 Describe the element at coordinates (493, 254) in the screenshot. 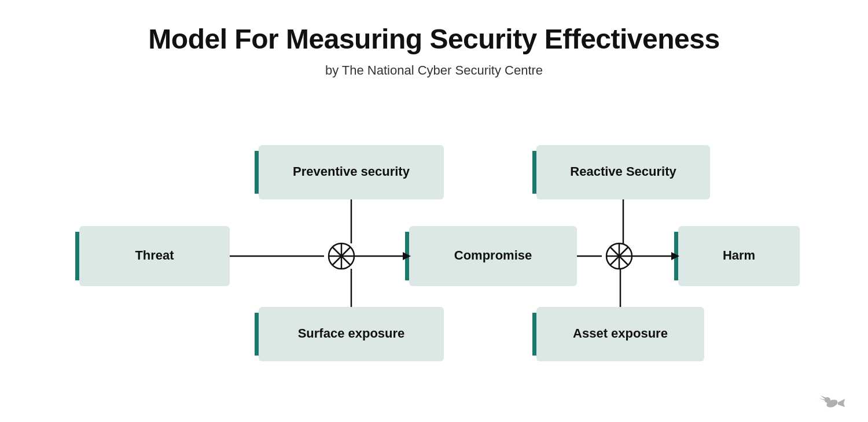

I see `compromise-label: Compromise` at that location.